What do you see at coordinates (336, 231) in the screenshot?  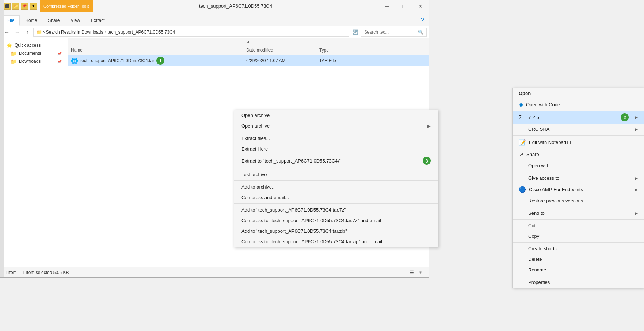 I see `ctx-add-zip: Add to "tech_support_AP6C71.0D55.73C4.ta…` at bounding box center [336, 231].